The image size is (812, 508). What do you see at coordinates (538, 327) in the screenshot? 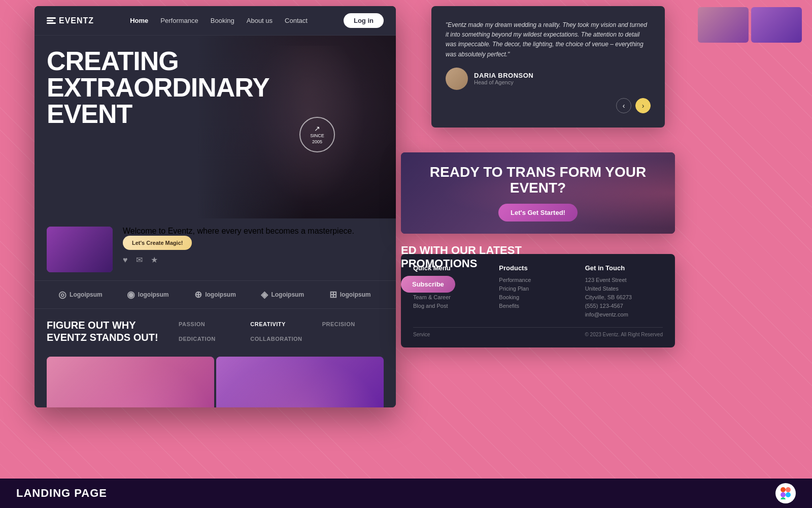
I see `footer-divider` at bounding box center [538, 327].